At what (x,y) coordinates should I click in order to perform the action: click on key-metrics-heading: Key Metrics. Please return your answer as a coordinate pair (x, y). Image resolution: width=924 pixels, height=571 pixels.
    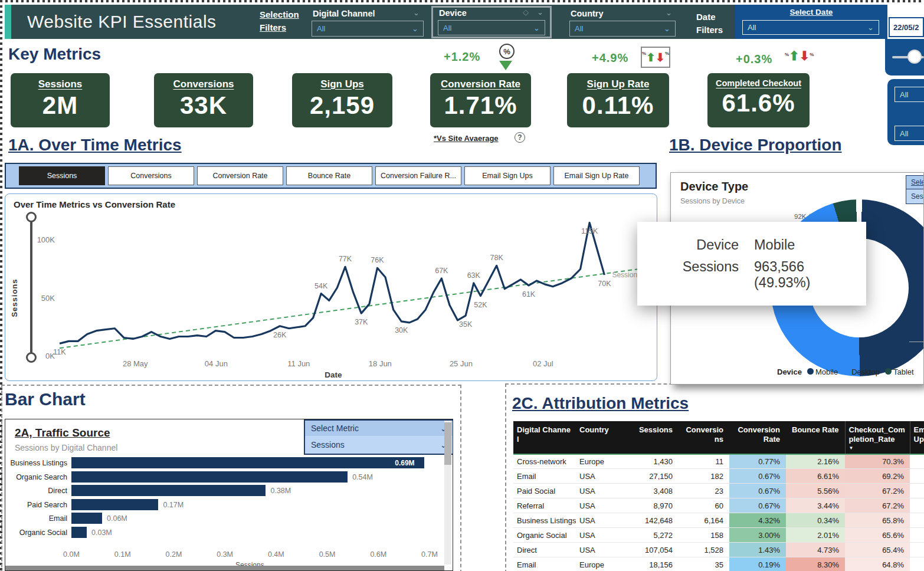
    Looking at the image, I should click on (54, 54).